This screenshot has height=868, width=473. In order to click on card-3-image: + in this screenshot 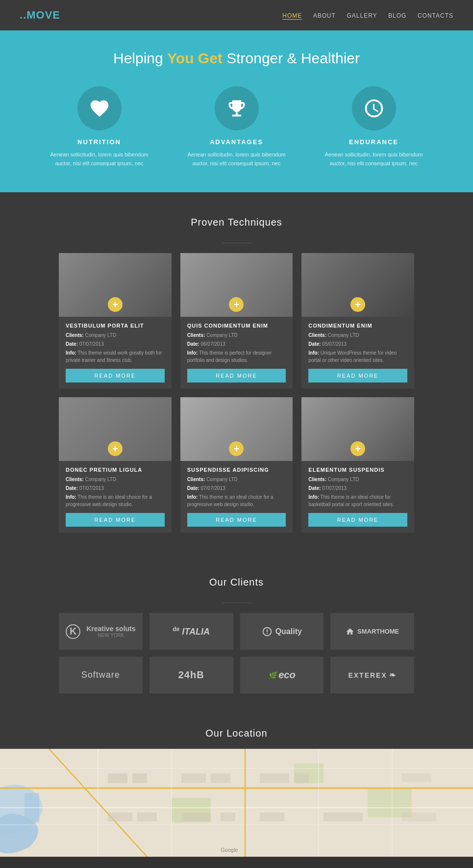, I will do `click(358, 285)`.